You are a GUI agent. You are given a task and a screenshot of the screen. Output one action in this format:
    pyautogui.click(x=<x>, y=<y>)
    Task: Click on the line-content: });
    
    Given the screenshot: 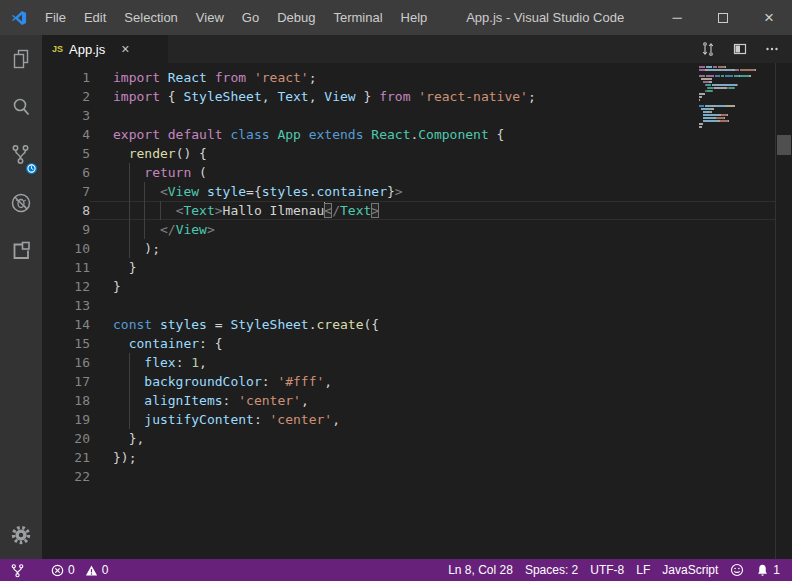 What is the action you would take?
    pyautogui.click(x=433, y=458)
    